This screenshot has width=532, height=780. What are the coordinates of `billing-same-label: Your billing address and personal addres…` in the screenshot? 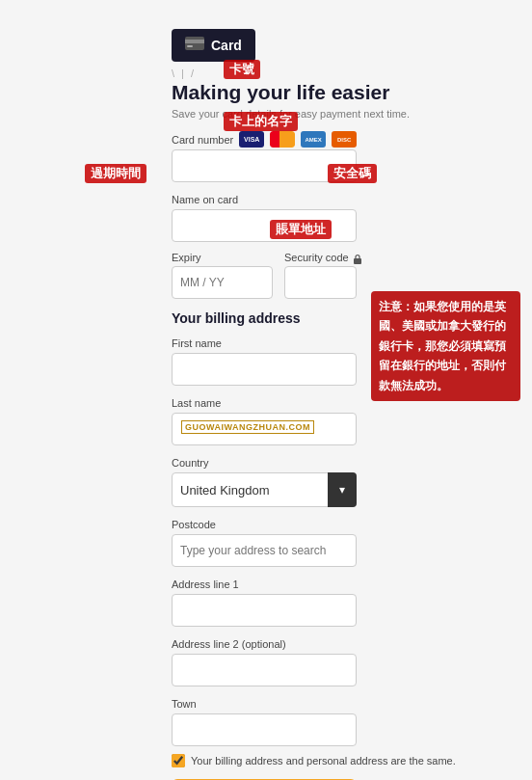 It's located at (324, 761).